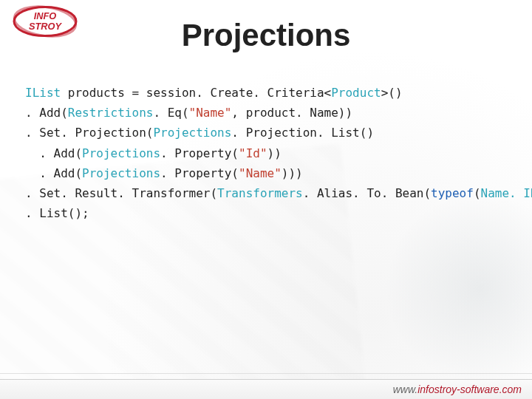 This screenshot has width=532, height=399. Describe the element at coordinates (266, 374) in the screenshot. I see `divider` at that location.